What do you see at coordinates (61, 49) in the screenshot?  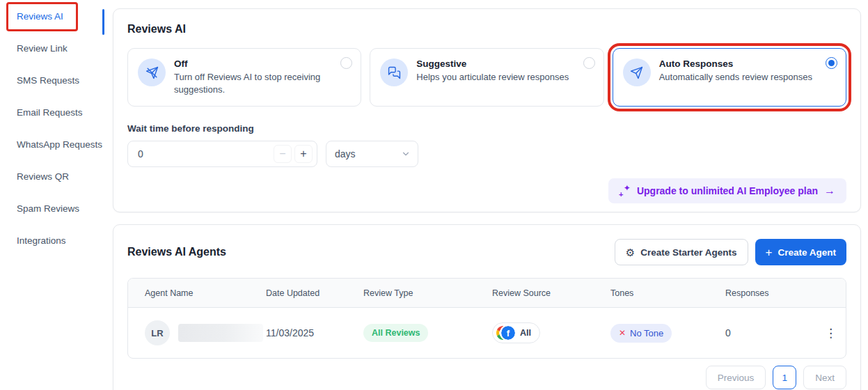 I see `sidebar-item-review-link: Review Link` at bounding box center [61, 49].